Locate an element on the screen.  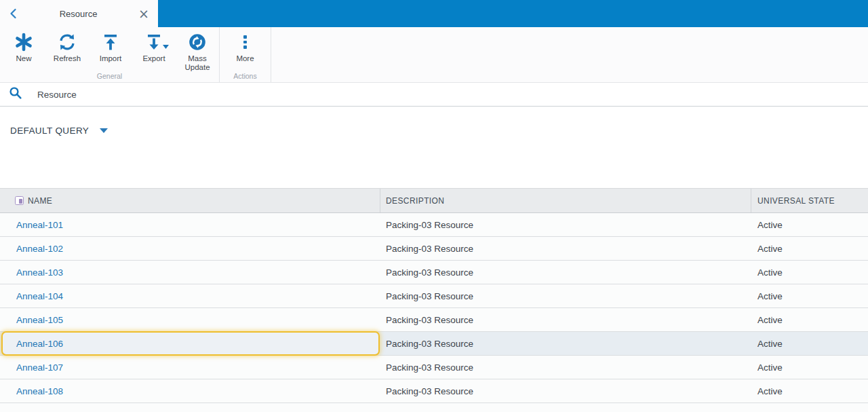
new-button-label: New is located at coordinates (23, 58).